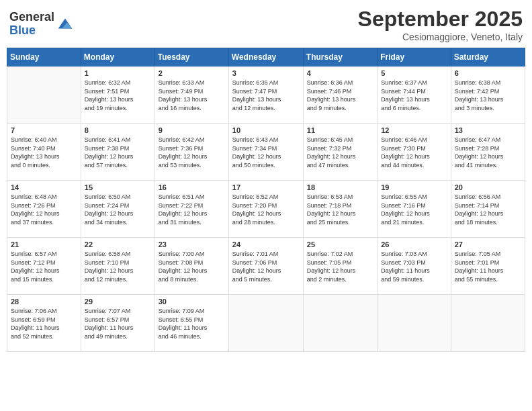 The image size is (532, 411). I want to click on calendar-week-row: 7Sunrise: 6:40 AM Sunset: 7:40 PM Daylig…, so click(266, 152).